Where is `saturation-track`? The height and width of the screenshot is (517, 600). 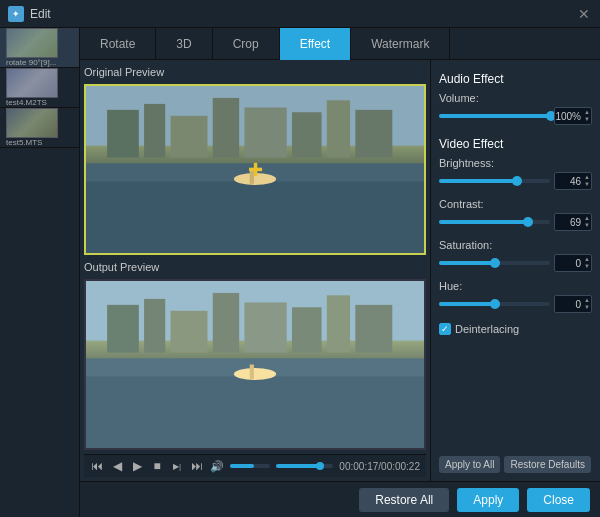 saturation-track is located at coordinates (494, 263).